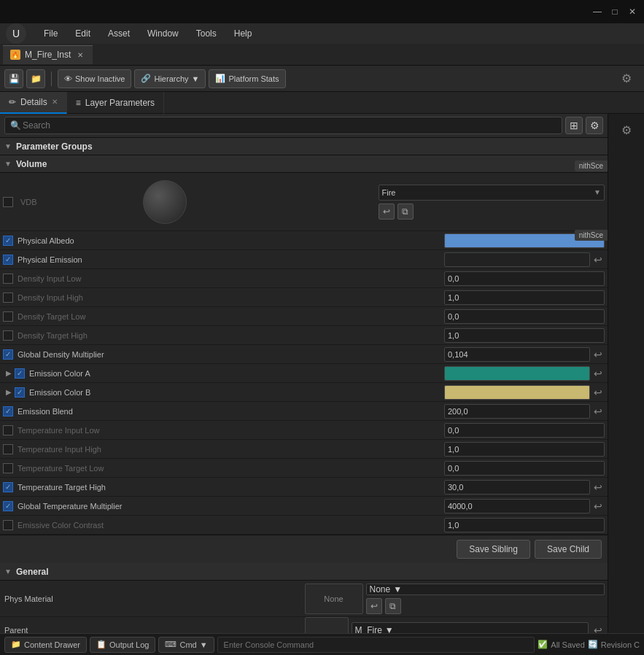 This screenshot has width=644, height=655. Describe the element at coordinates (20, 392) in the screenshot. I see `emission-color-b-checkbox` at that location.